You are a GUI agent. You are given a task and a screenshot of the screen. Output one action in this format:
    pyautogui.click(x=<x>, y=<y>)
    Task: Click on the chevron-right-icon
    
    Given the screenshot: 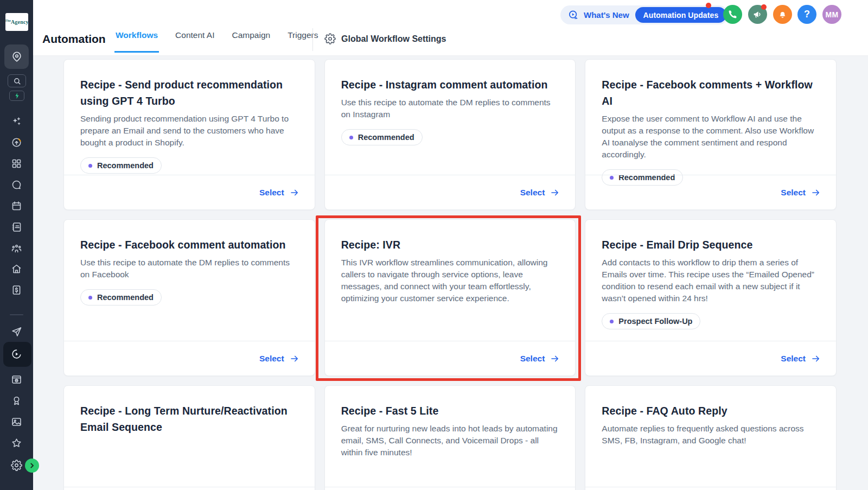 What is the action you would take?
    pyautogui.click(x=32, y=466)
    